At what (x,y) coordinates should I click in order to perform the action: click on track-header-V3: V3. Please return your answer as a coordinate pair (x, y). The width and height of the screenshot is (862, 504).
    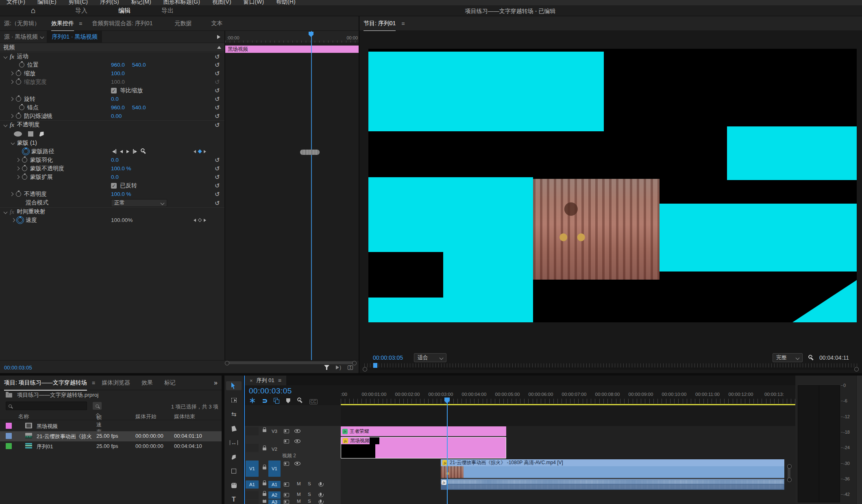
    Looking at the image, I should click on (293, 431).